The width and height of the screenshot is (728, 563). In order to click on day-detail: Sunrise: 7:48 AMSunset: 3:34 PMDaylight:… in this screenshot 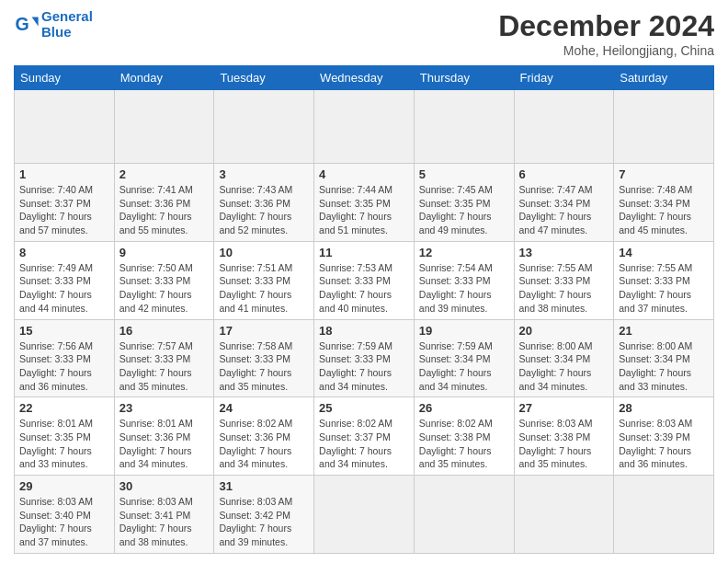, I will do `click(664, 210)`.